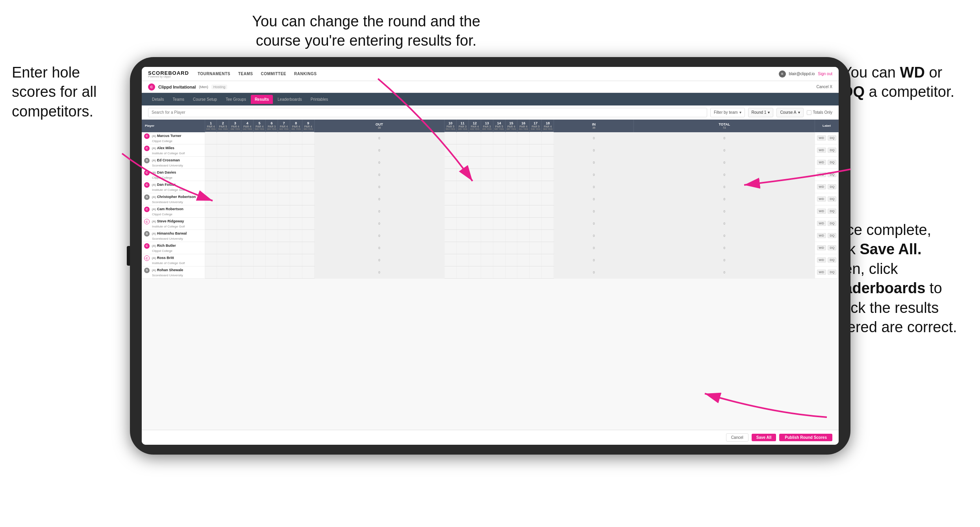  What do you see at coordinates (428, 113) in the screenshot?
I see `search-input` at bounding box center [428, 113].